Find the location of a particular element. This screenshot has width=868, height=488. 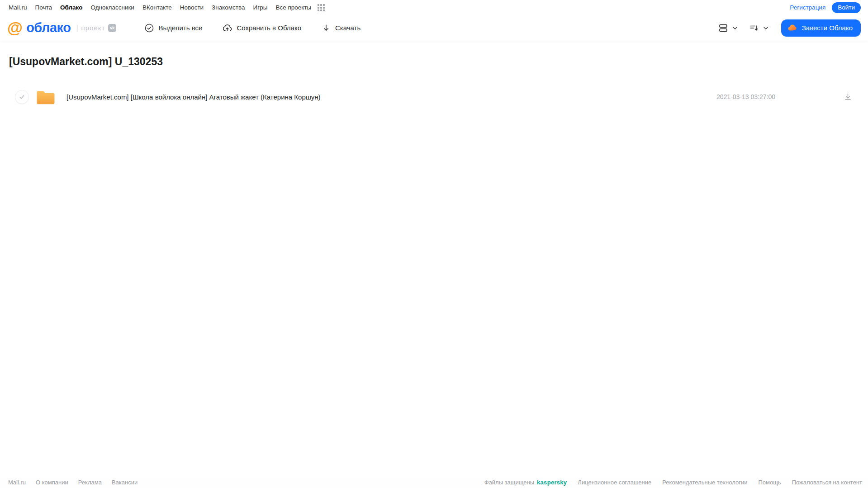

file-toolbar: Выделить все Сохранить в Облако Скачать is located at coordinates (252, 28).